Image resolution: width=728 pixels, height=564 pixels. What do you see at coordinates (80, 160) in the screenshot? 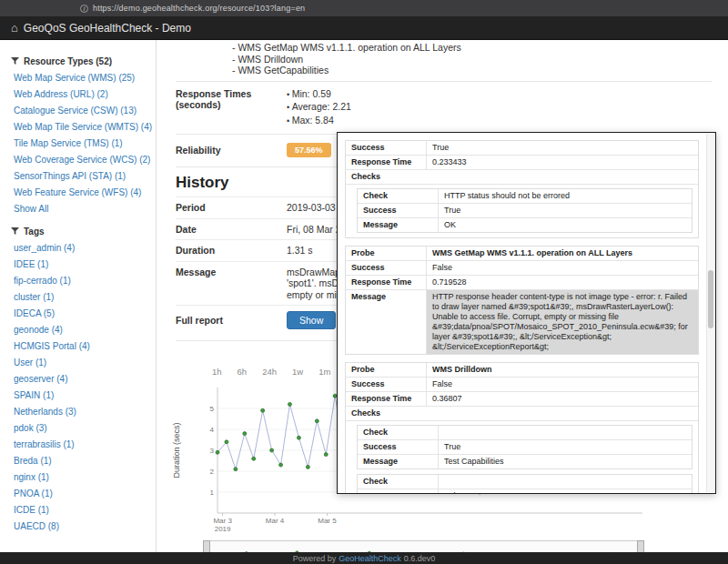
I see `sidebar-item-wcs: Web Coverage Service (WCS) (2)` at bounding box center [80, 160].